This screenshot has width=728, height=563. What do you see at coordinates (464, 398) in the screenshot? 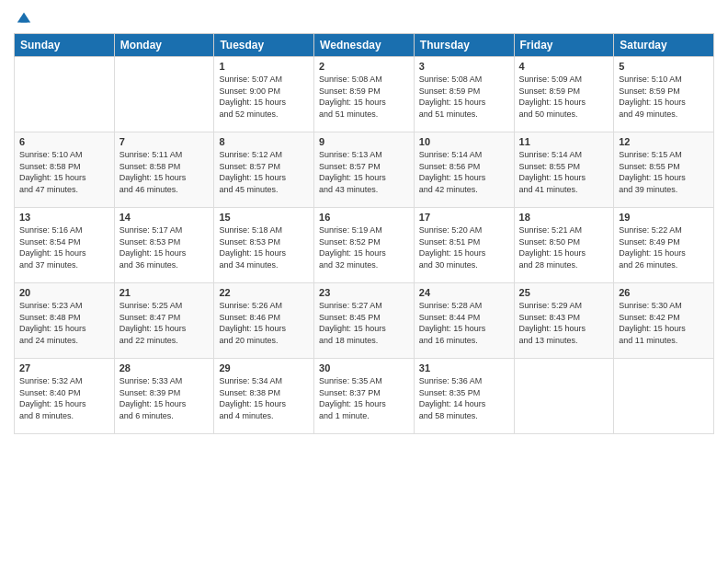
I see `cell-content: Sunrise: 5:36 AM Sunset: 8:35 PM Dayligh…` at bounding box center [464, 398].